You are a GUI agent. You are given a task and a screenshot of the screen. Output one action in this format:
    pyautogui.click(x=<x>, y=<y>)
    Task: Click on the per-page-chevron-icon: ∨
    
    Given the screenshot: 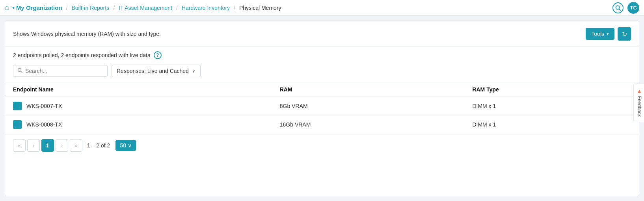 What is the action you would take?
    pyautogui.click(x=130, y=145)
    